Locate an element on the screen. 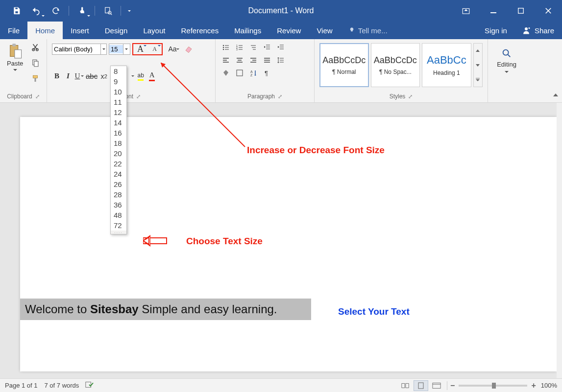 This screenshot has width=562, height=392. ribbon-display-options-icon is located at coordinates (466, 11).